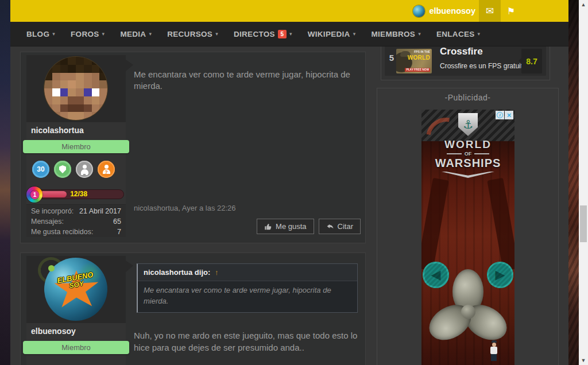 The image size is (588, 365). Describe the element at coordinates (469, 154) in the screenshot. I see `logo-of-row: OF` at that location.